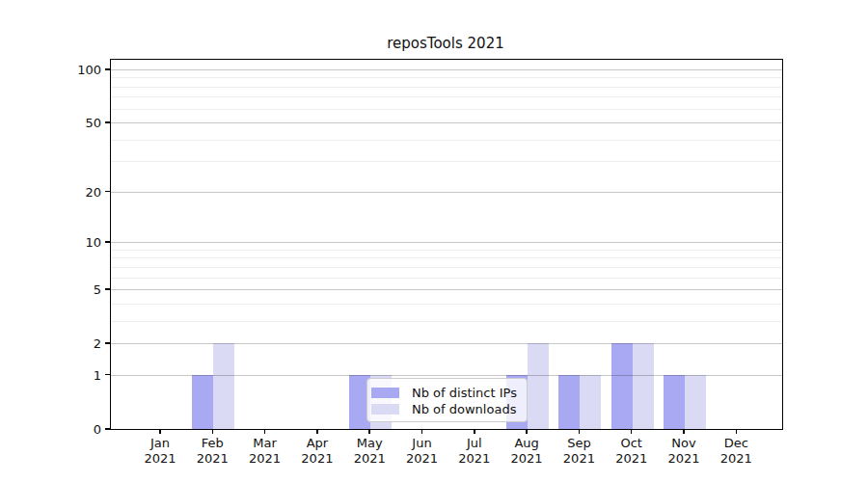 The image size is (868, 482). What do you see at coordinates (50, 123) in the screenshot?
I see `y-tick-label: 50` at bounding box center [50, 123].